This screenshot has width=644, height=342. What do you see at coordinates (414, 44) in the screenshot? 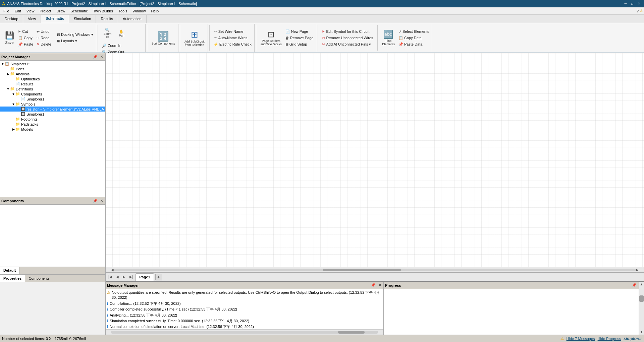
I see `paste-data-button: 📌 Paste Data` at bounding box center [414, 44].